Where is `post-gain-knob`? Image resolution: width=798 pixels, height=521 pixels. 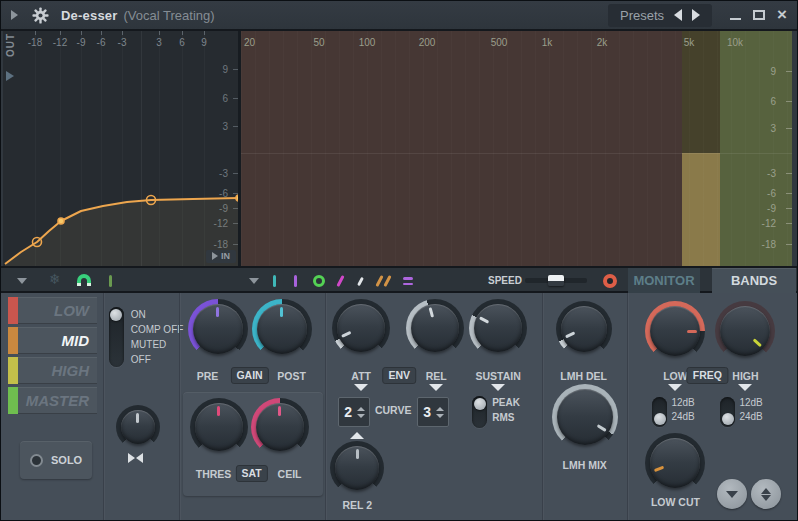 post-gain-knob is located at coordinates (282, 329).